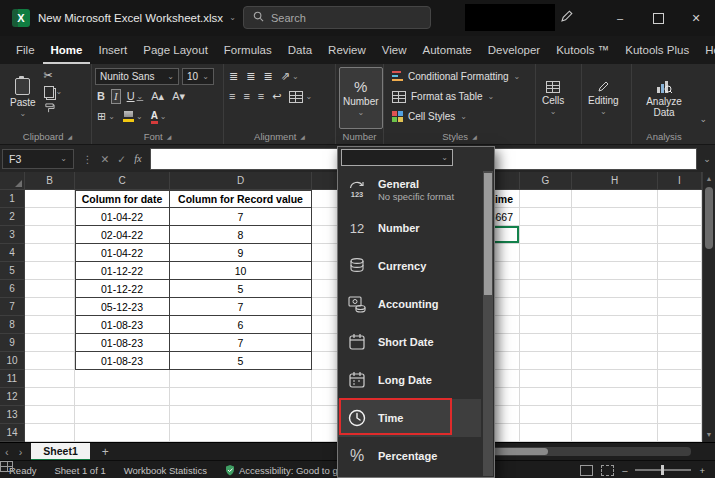  Describe the element at coordinates (696, 18) in the screenshot. I see `close-button: ✕` at that location.